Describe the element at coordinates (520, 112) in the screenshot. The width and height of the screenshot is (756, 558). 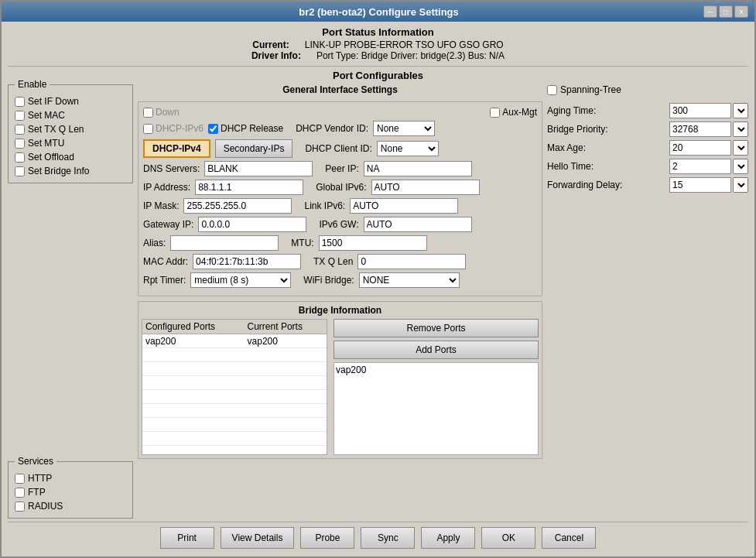
I see `aux-mgt-label: Aux-Mgt` at that location.